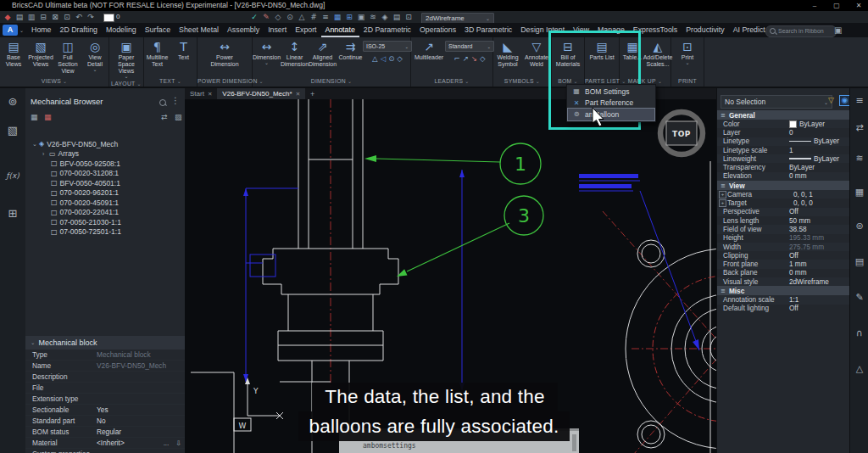 The image size is (868, 453). I want to click on ortho-toggle-icon: ≡, so click(326, 17).